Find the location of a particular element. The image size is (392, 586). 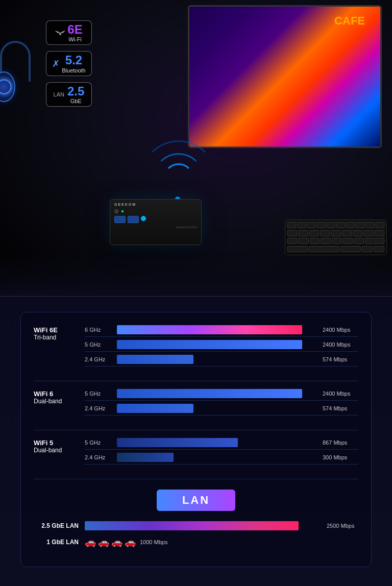

wifi5-label: WiFi 5 Dual-band is located at coordinates (59, 446).